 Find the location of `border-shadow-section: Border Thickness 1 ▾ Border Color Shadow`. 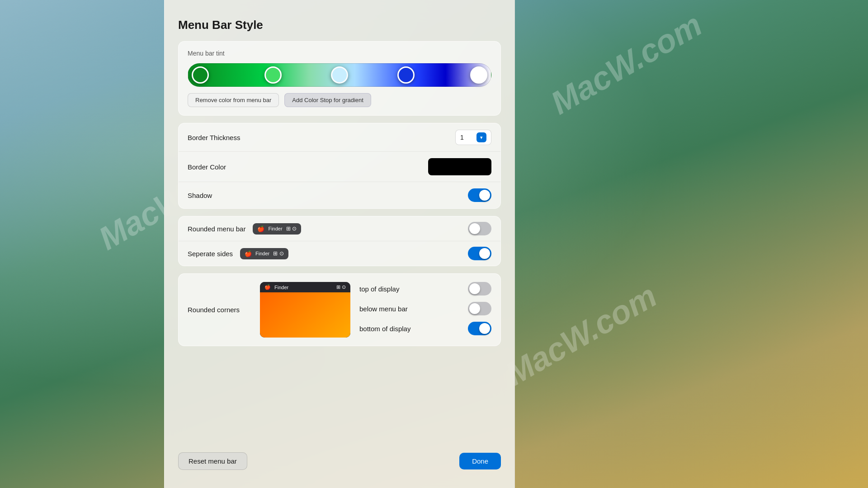

border-shadow-section: Border Thickness 1 ▾ Border Color Shadow is located at coordinates (340, 166).